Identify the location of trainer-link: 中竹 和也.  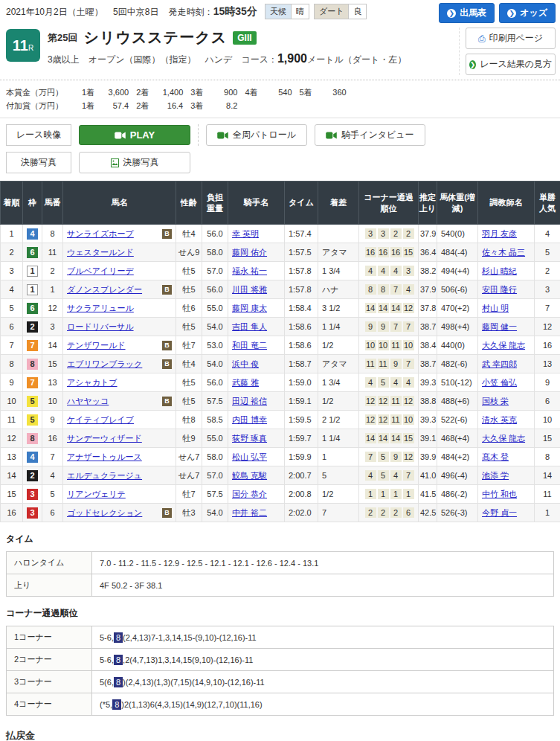
(500, 494).